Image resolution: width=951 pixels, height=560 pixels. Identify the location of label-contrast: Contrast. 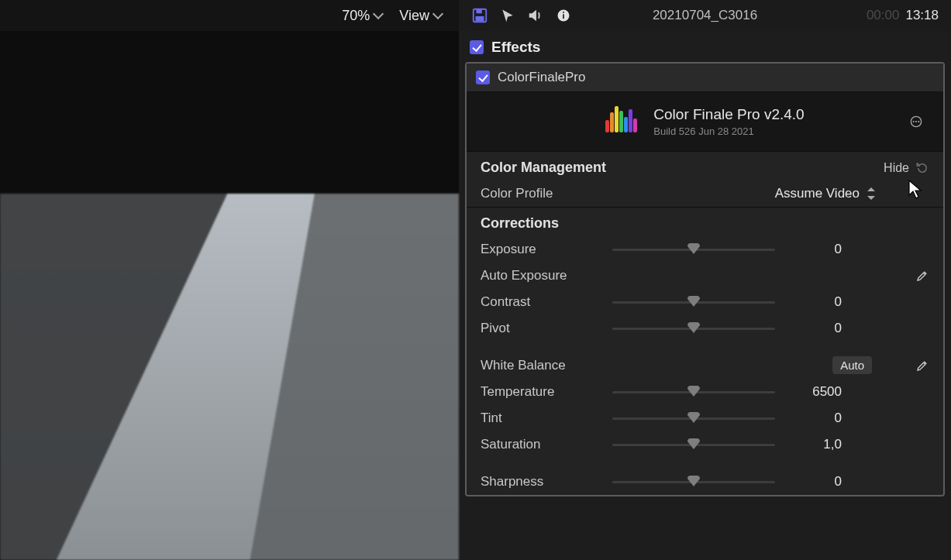
(546, 302).